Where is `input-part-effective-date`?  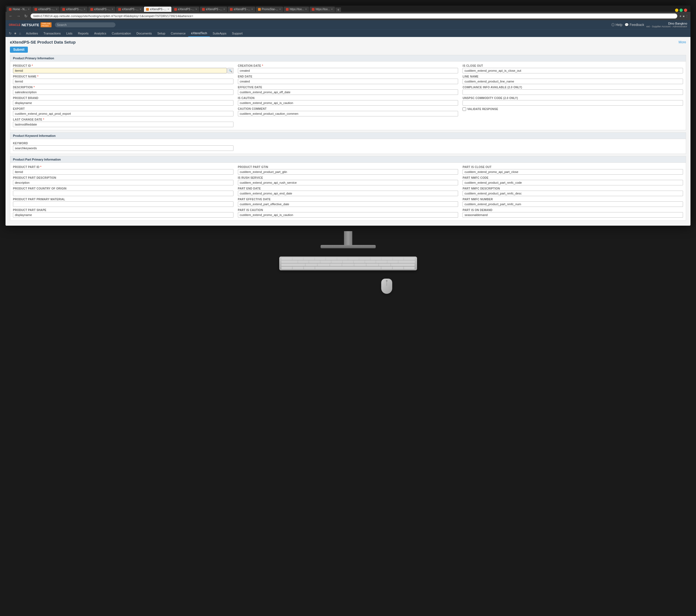
input-part-effective-date is located at coordinates (348, 204).